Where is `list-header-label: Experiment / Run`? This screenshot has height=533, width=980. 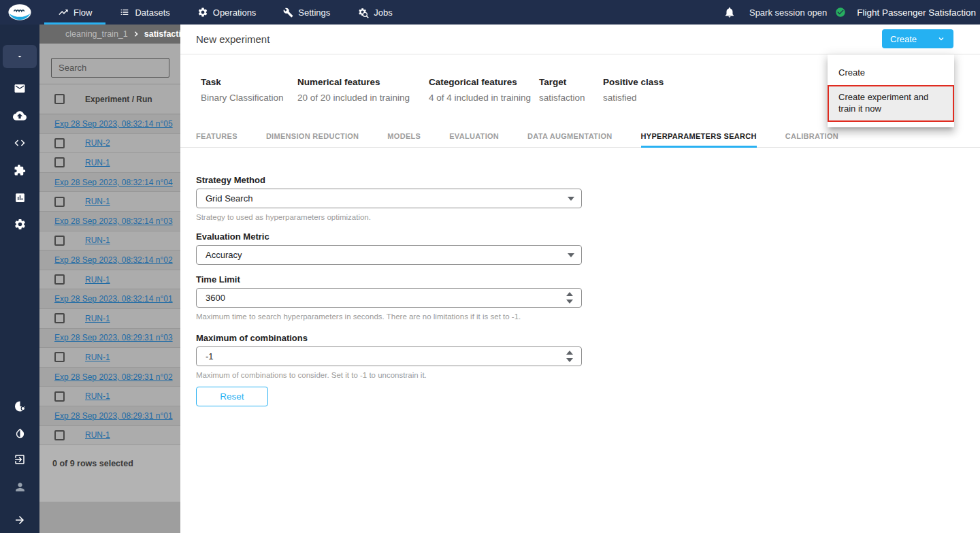
list-header-label: Experiment / Run is located at coordinates (118, 99).